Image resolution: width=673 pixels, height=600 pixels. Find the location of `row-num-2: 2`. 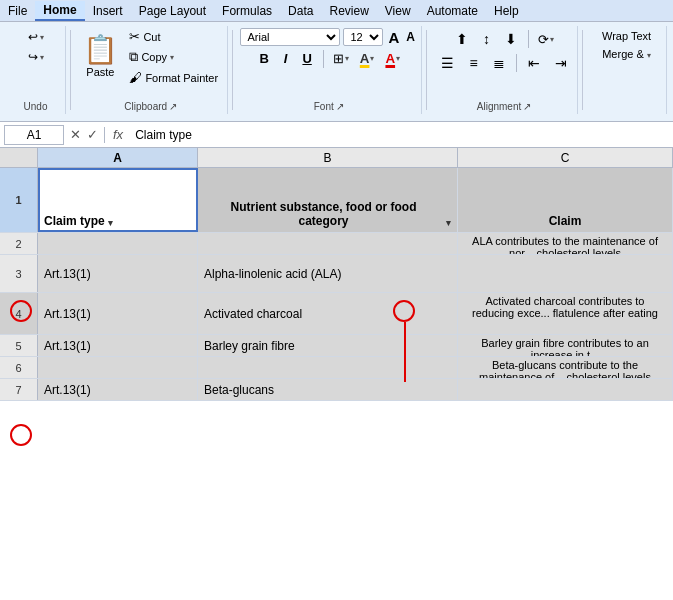

row-num-2: 2 is located at coordinates (19, 244).